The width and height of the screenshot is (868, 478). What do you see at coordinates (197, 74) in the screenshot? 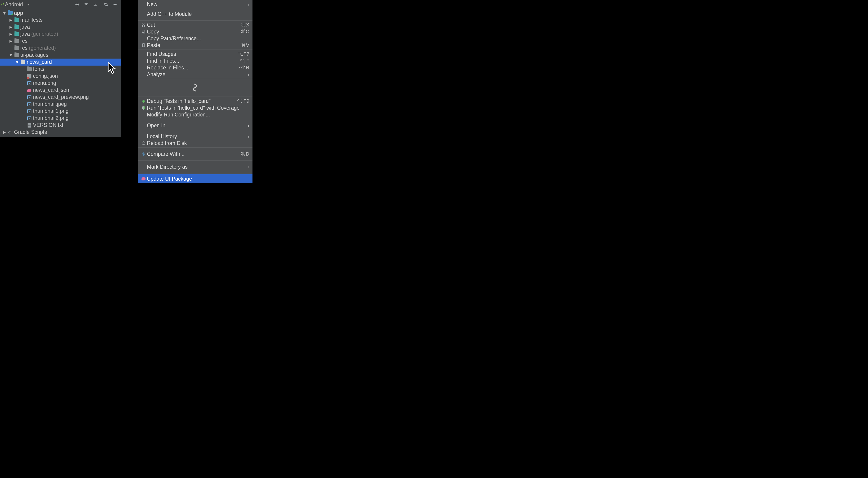
I see `menu-label: Analyze` at bounding box center [197, 74].